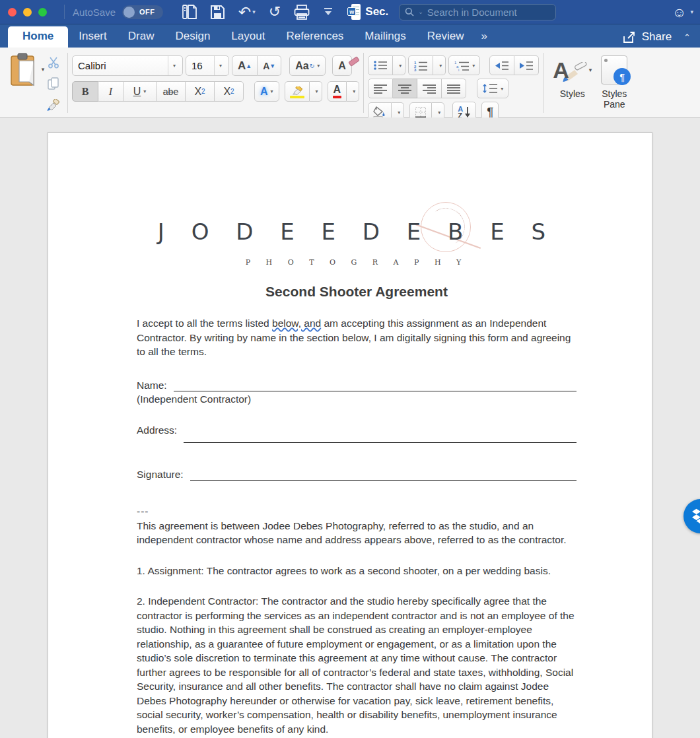  Describe the element at coordinates (380, 65) in the screenshot. I see `bullets-button` at that location.